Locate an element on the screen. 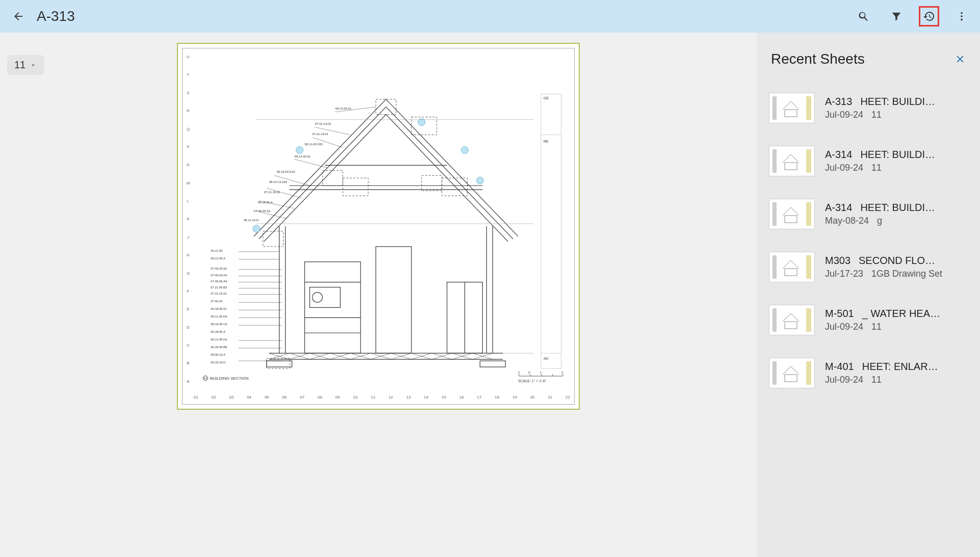  history-button is located at coordinates (929, 16).